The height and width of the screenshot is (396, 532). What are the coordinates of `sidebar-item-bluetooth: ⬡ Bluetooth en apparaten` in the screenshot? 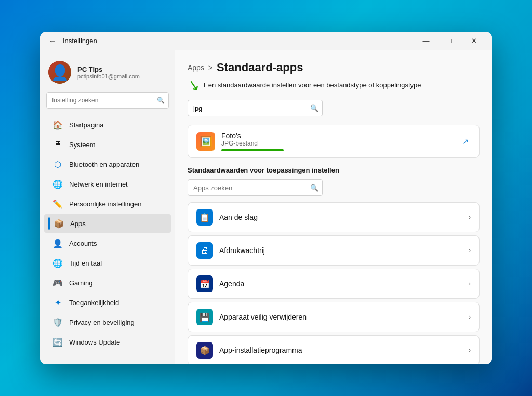 It's located at (108, 164).